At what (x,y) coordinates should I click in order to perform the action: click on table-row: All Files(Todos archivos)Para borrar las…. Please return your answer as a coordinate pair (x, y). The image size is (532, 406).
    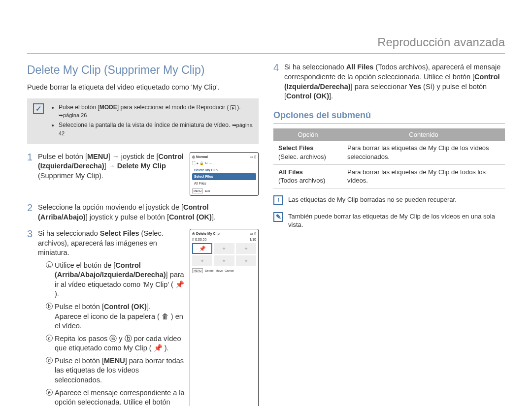
    Looking at the image, I should click on (389, 176).